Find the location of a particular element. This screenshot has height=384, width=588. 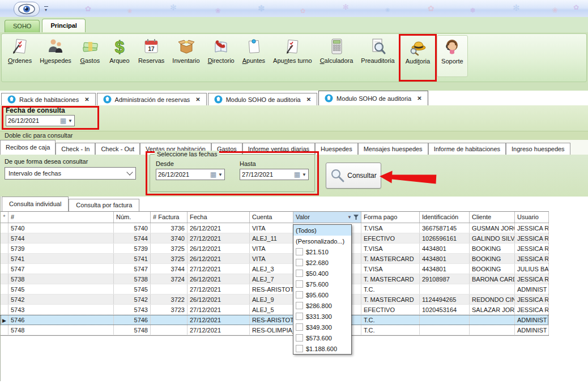

report-tab-check-in: Check - In is located at coordinates (75, 148).